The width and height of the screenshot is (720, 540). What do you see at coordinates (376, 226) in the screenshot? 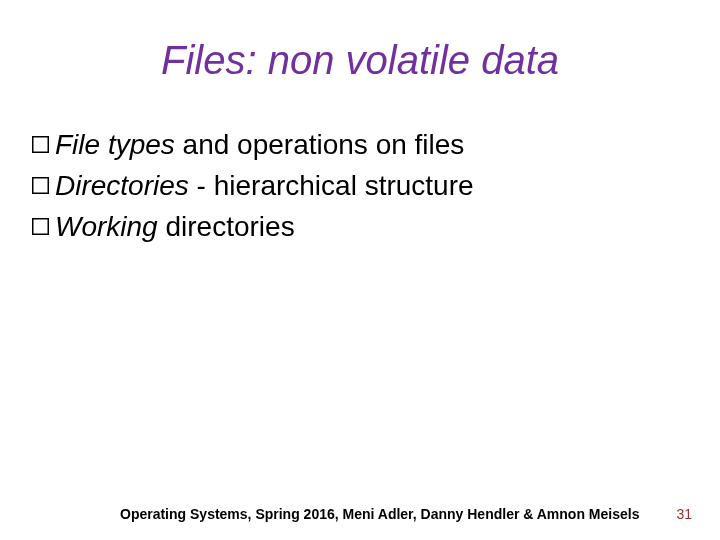
I see `list-item: Working directories` at bounding box center [376, 226].